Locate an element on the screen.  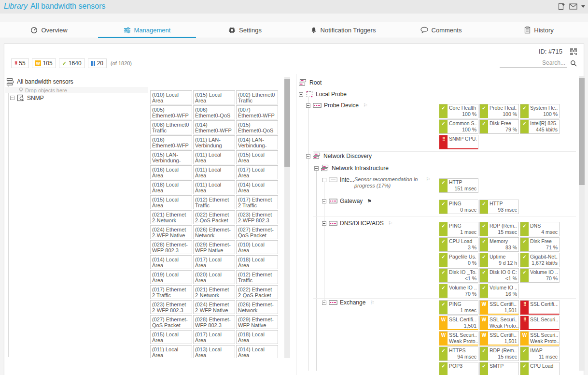
device-tree-node-network-infrastructure: Network Infrastructure is located at coordinates (351, 168).